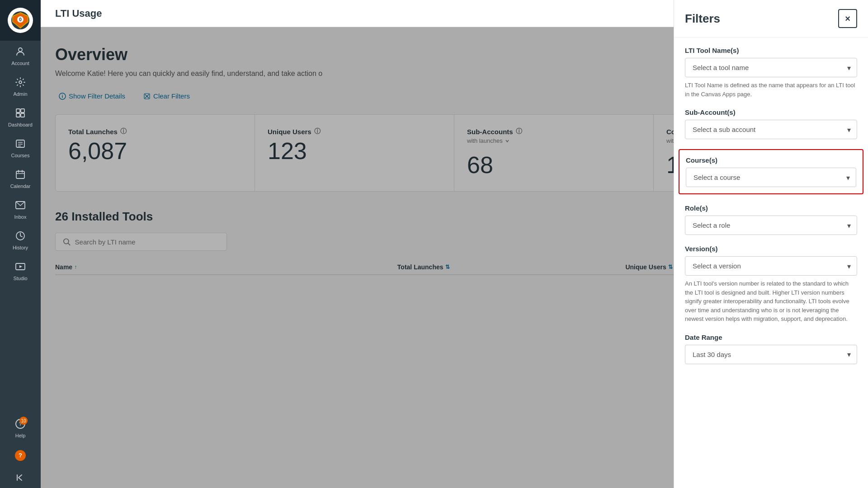  I want to click on filter-label-courses: Course(s), so click(771, 160).